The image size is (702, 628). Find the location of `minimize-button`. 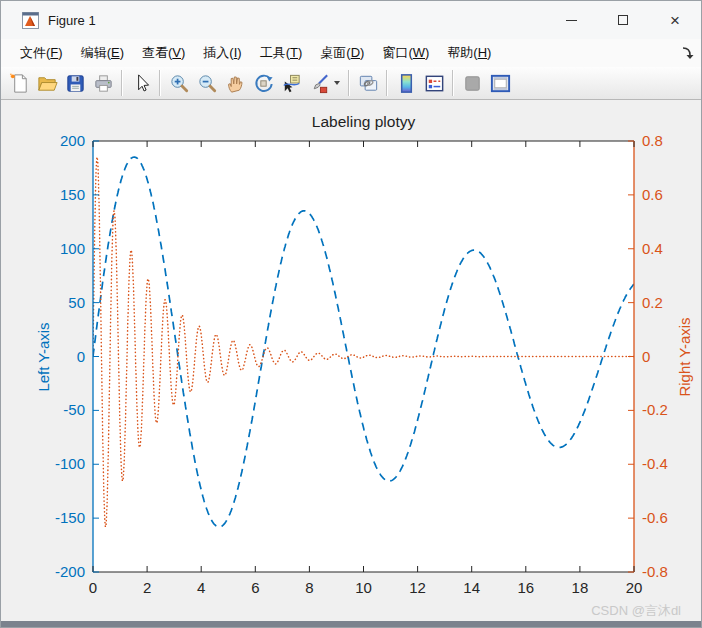

minimize-button is located at coordinates (571, 20).